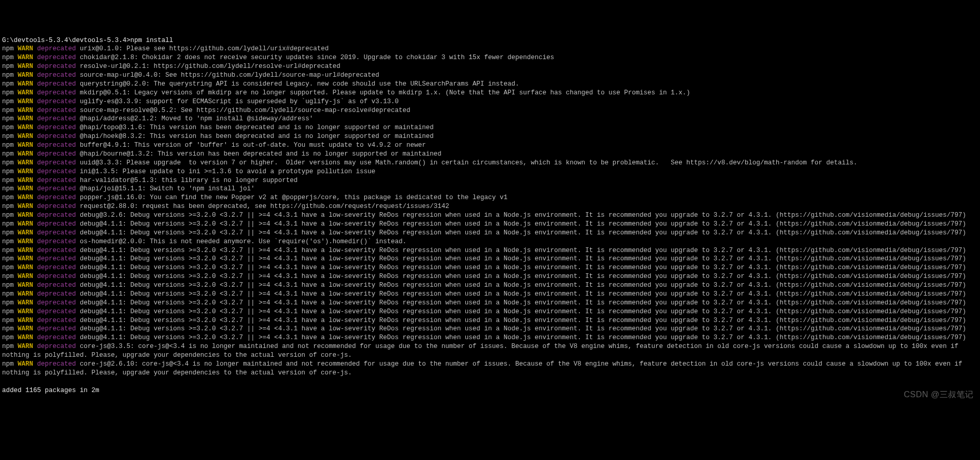  I want to click on log-line: npm WARN deprecated mkdirp@0.5.1: Legacy…, so click(490, 93).